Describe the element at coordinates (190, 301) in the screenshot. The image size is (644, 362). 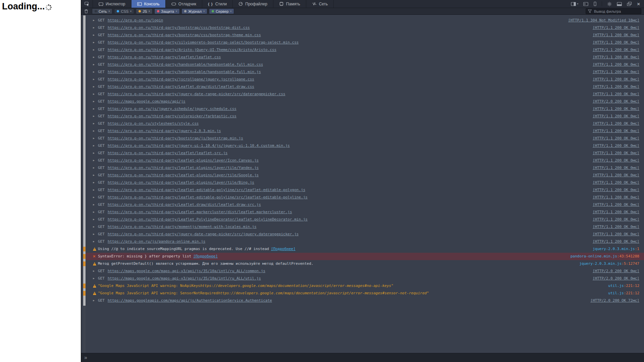
I see `request-url-link: https://maps.googleapis.com/maps/api/js/…` at that location.